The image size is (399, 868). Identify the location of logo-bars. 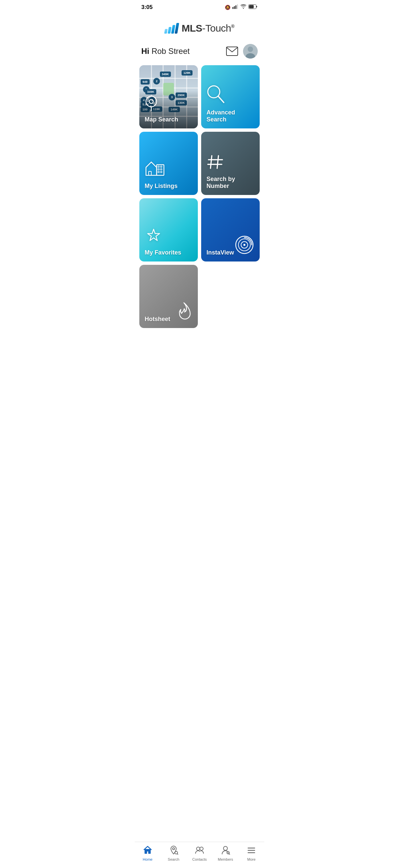
(171, 28).